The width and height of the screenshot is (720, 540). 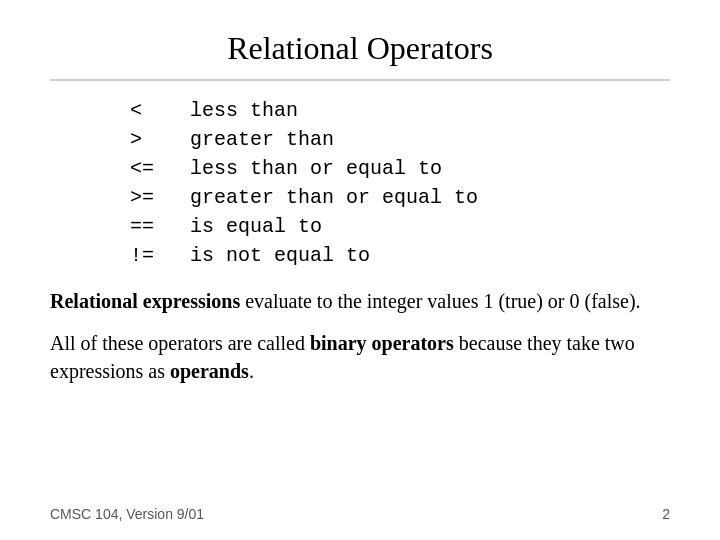 What do you see at coordinates (430, 110) in the screenshot?
I see `operator-description: less than` at bounding box center [430, 110].